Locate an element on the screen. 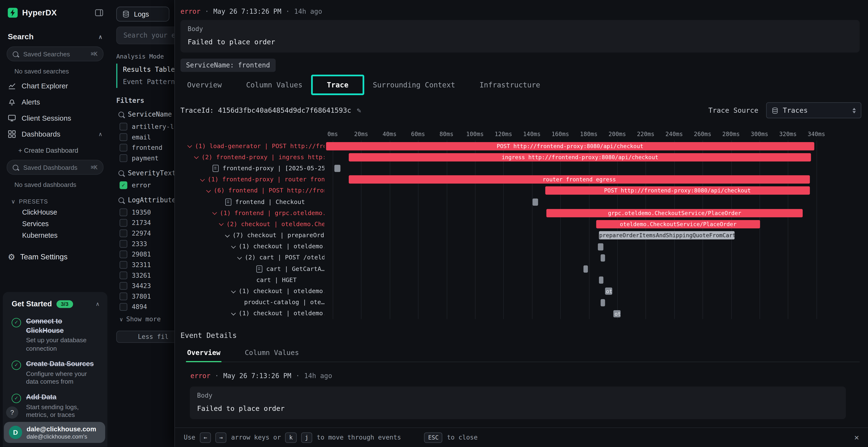 The width and height of the screenshot is (868, 447). sidebar-item-team-settings: ⚙ Team Settings is located at coordinates (55, 253).